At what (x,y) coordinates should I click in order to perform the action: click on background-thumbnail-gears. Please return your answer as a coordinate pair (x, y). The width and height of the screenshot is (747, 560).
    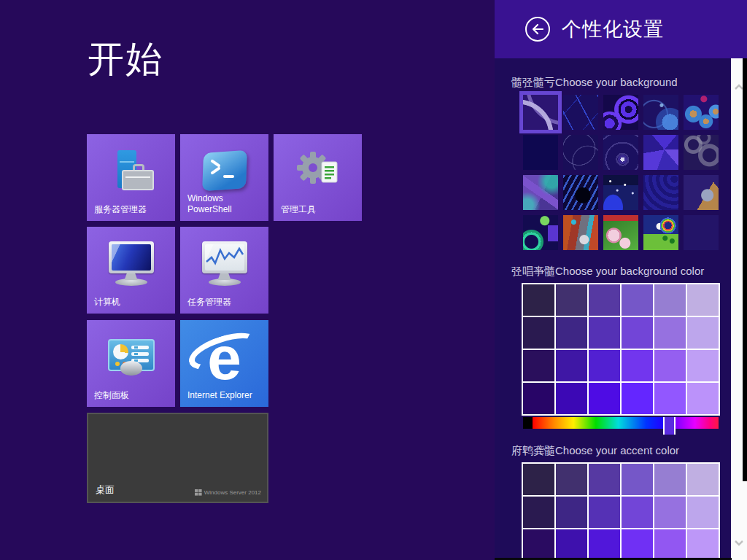
    Looking at the image, I should click on (701, 152).